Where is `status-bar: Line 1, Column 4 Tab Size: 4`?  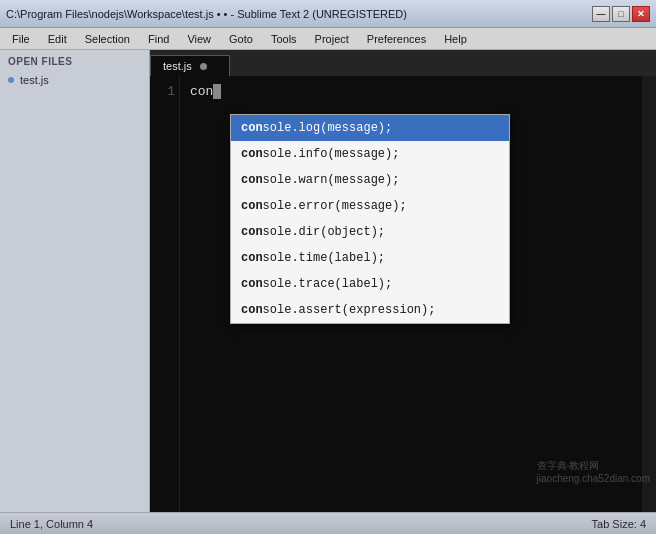 status-bar: Line 1, Column 4 Tab Size: 4 is located at coordinates (328, 523).